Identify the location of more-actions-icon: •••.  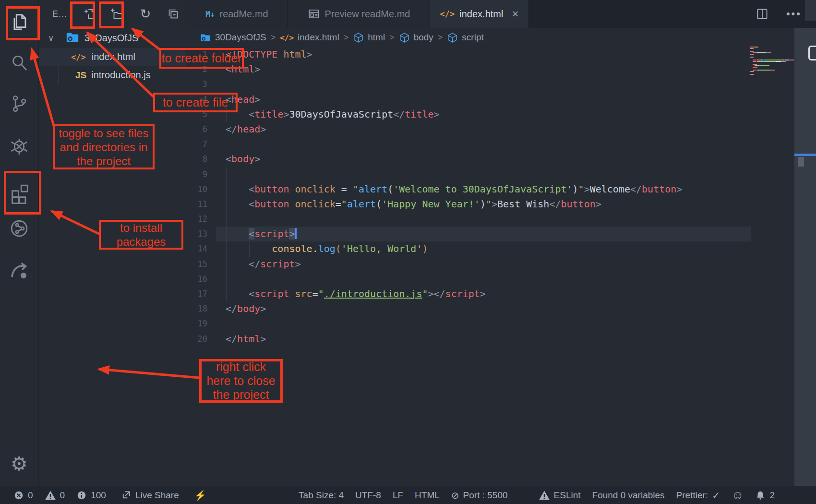
(794, 14).